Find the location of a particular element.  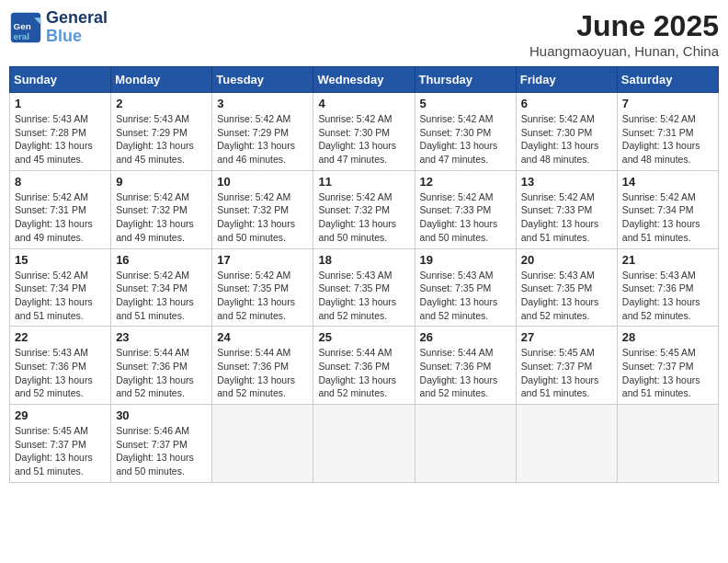

weekday-header-monday: Monday is located at coordinates (162, 80).